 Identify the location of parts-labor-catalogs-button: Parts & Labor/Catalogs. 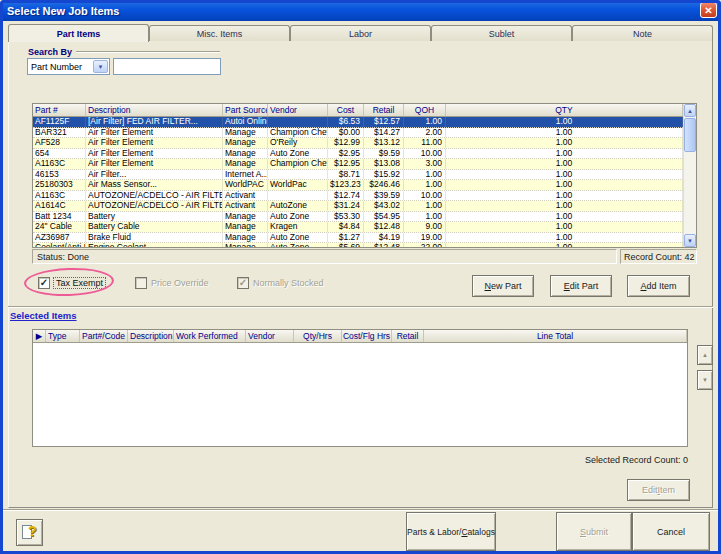
(451, 532).